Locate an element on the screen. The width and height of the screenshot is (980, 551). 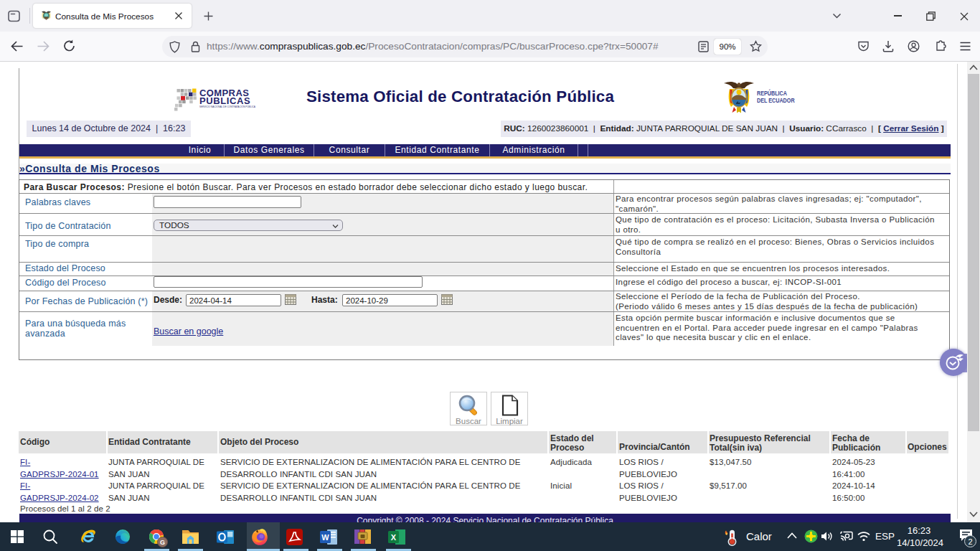
svg-text: X is located at coordinates (394, 537).